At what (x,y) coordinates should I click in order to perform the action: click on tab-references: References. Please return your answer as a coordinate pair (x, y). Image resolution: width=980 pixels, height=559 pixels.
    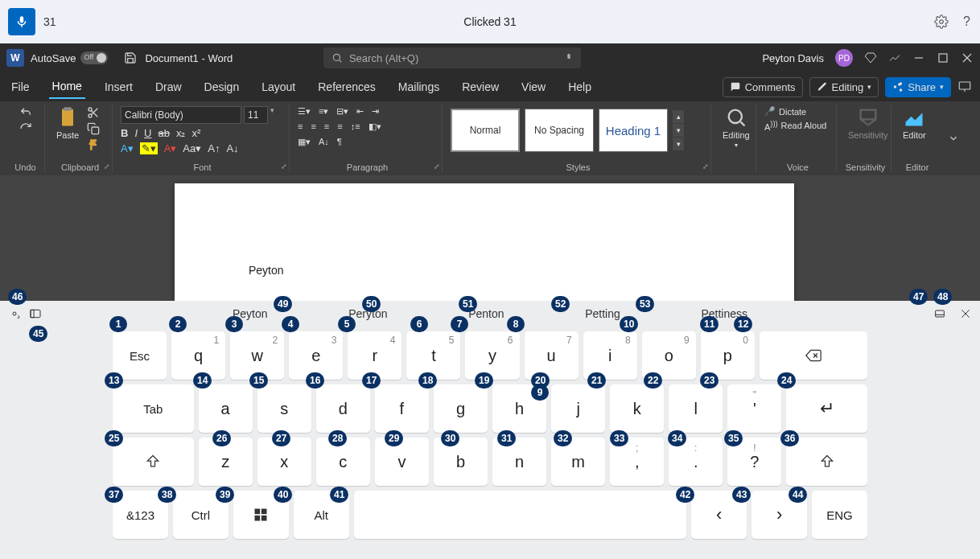
    Looking at the image, I should click on (347, 87).